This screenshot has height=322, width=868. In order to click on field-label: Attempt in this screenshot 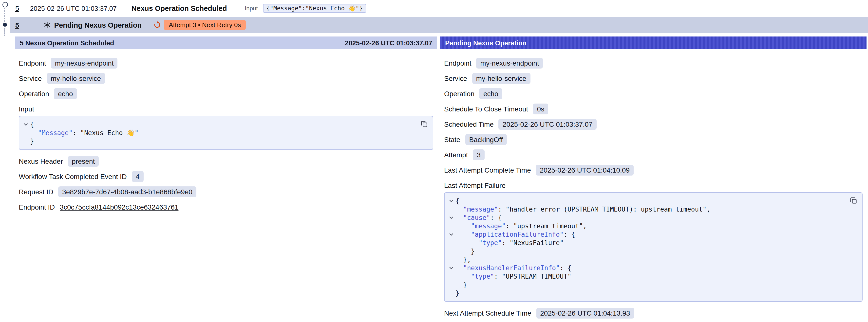, I will do `click(456, 155)`.